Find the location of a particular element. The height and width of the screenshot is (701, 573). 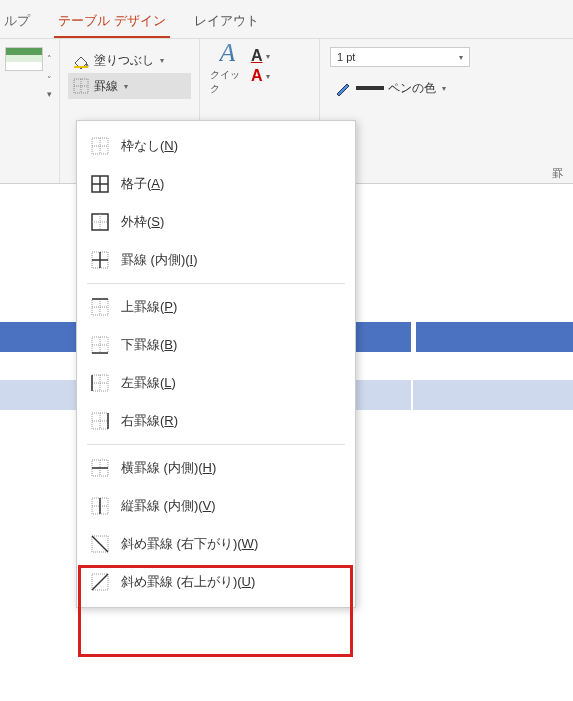

pen-weight-combo: 1 pt ▾ is located at coordinates (400, 57).